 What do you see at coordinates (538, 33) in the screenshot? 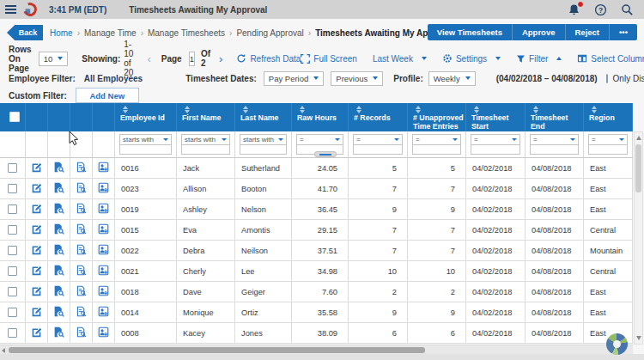
I see `action-approve: Approve` at bounding box center [538, 33].